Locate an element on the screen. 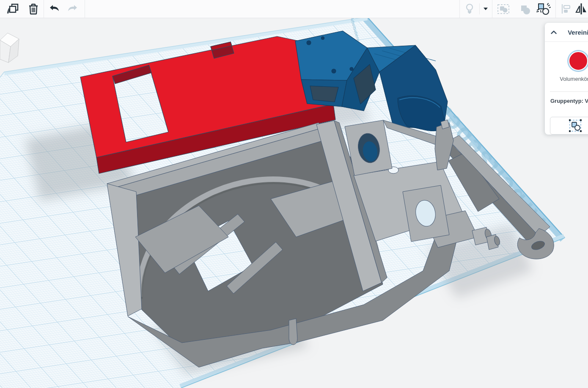  group-selection-icon is located at coordinates (503, 9).